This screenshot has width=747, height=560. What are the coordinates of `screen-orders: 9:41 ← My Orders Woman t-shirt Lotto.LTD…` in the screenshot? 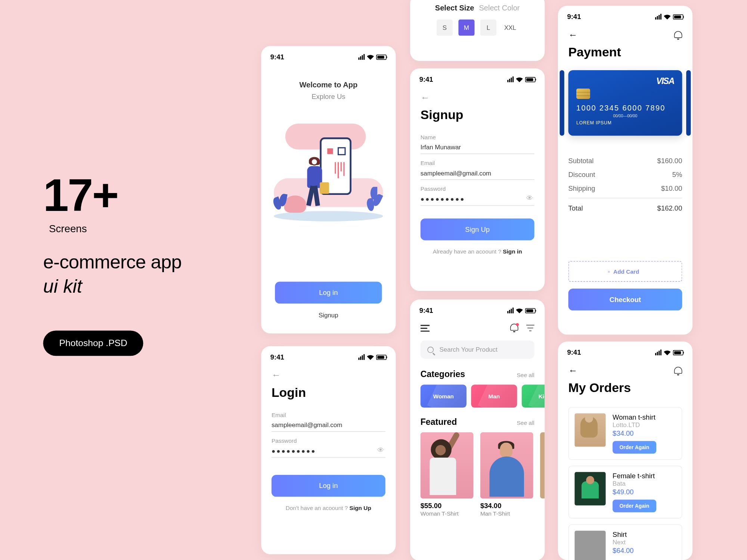 It's located at (625, 451).